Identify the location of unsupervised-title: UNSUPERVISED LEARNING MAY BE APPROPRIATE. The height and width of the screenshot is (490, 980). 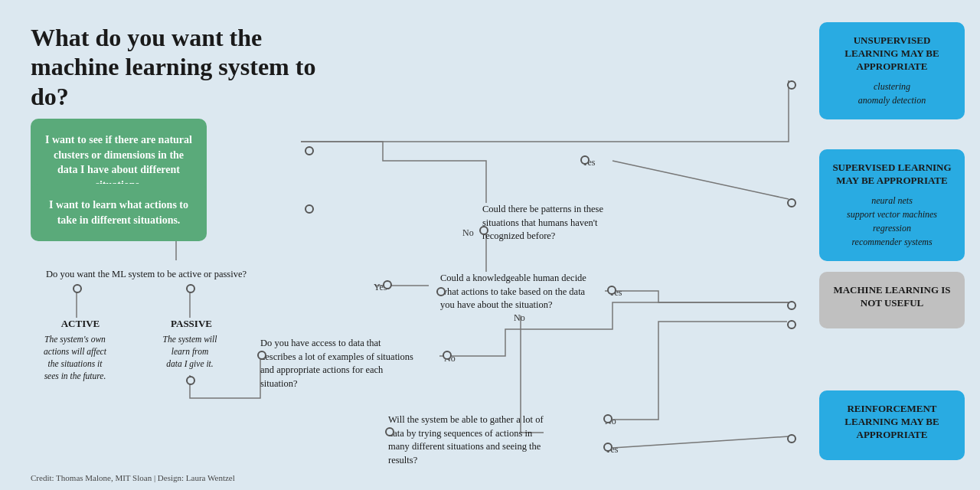
(892, 54).